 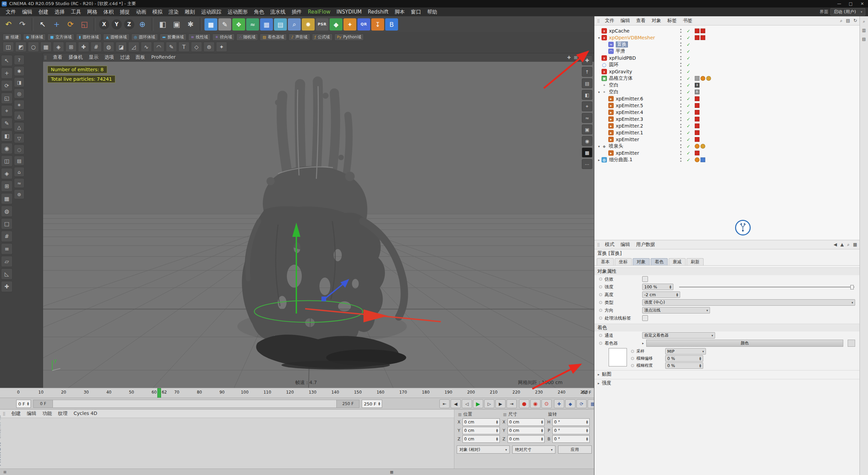 I want to click on object-label: xpEmitter.5, so click(x=629, y=106).